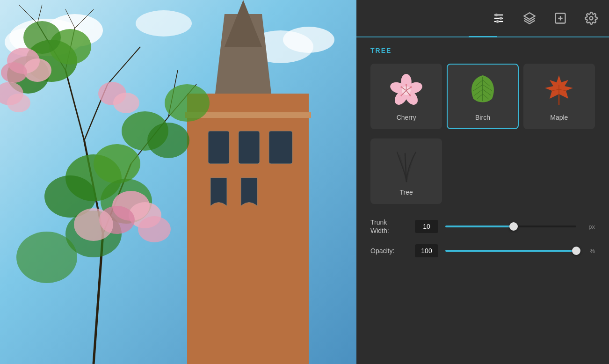  What do you see at coordinates (427, 226) in the screenshot?
I see `trunk-width-value: 10` at bounding box center [427, 226].